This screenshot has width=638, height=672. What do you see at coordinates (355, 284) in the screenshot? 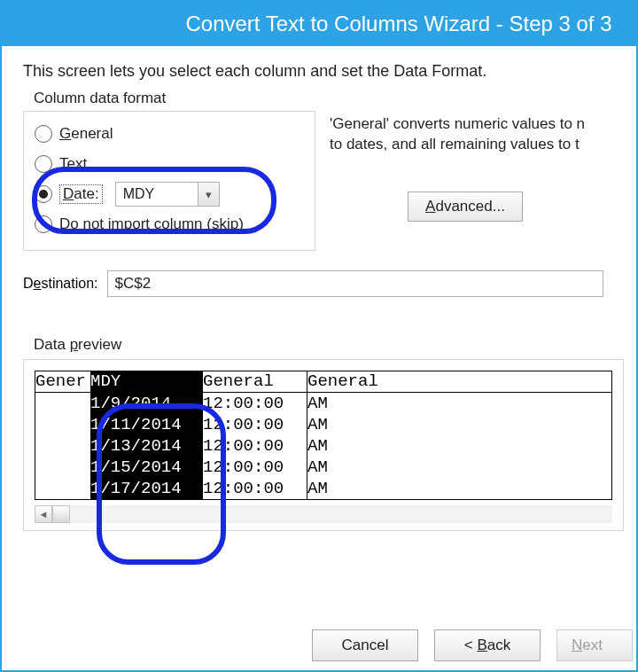
I see `destination-input` at bounding box center [355, 284].